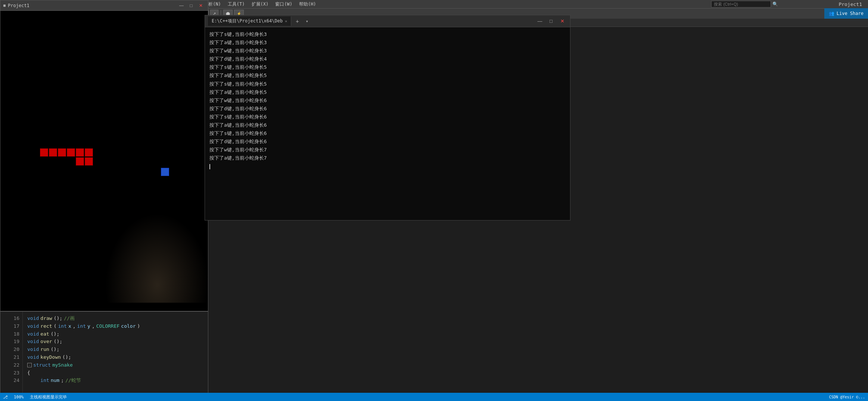 Image resolution: width=868 pixels, height=401 pixels. I want to click on code-editor: 161718192021222324 void draw(); //画void …, so click(104, 356).